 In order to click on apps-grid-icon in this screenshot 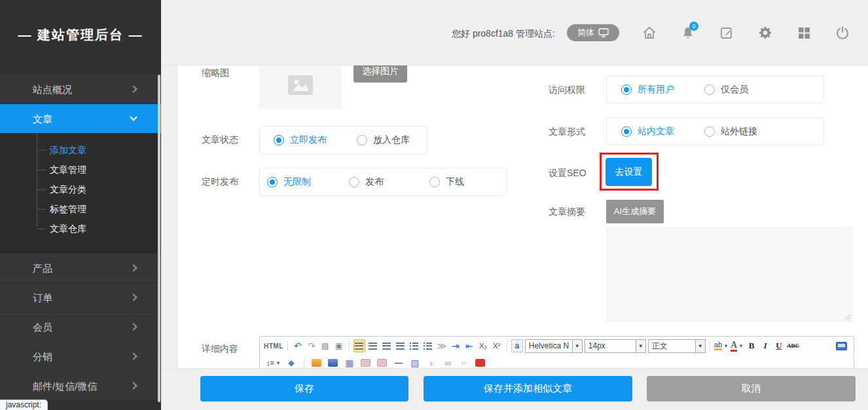, I will do `click(804, 33)`.